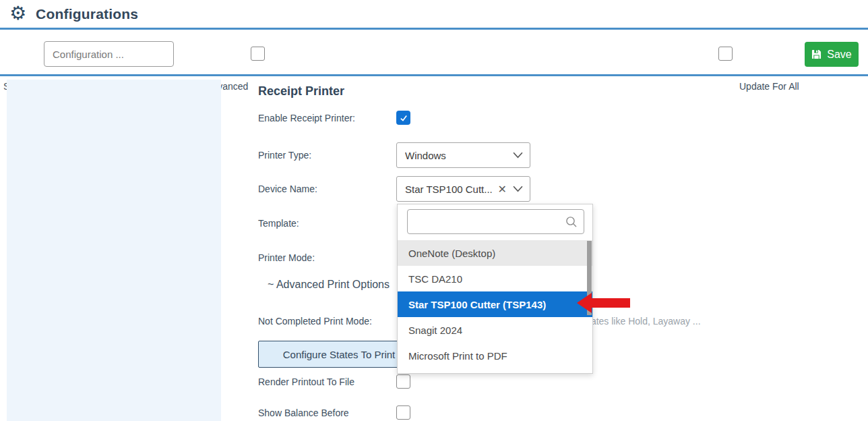 The height and width of the screenshot is (421, 868). What do you see at coordinates (286, 258) in the screenshot?
I see `printer-mode-label: Printer Mode:` at bounding box center [286, 258].